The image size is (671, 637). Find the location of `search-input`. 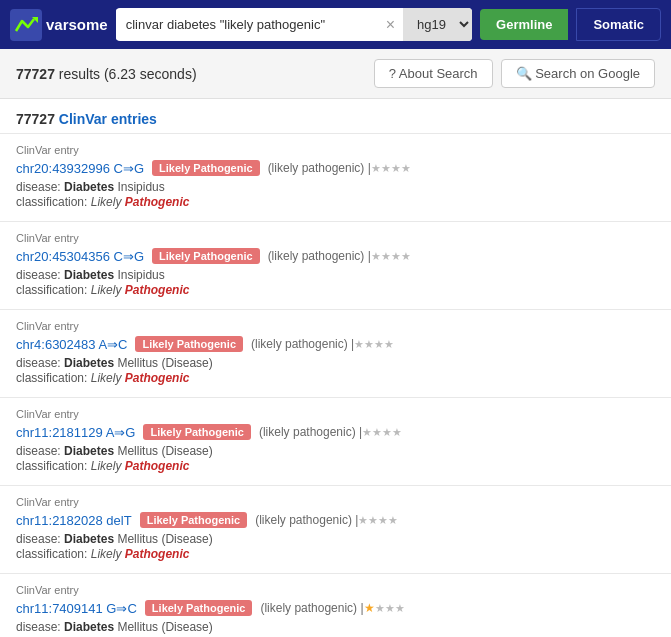

search-input is located at coordinates (247, 24).